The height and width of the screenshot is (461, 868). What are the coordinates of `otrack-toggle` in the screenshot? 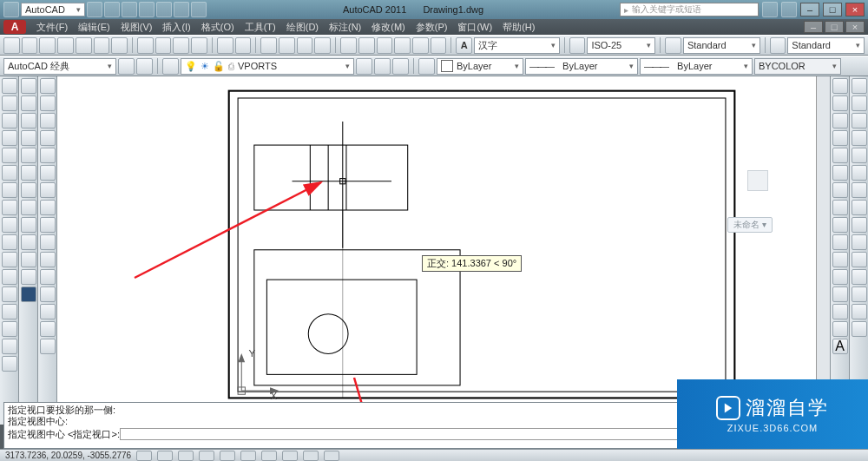 It's located at (248, 456).